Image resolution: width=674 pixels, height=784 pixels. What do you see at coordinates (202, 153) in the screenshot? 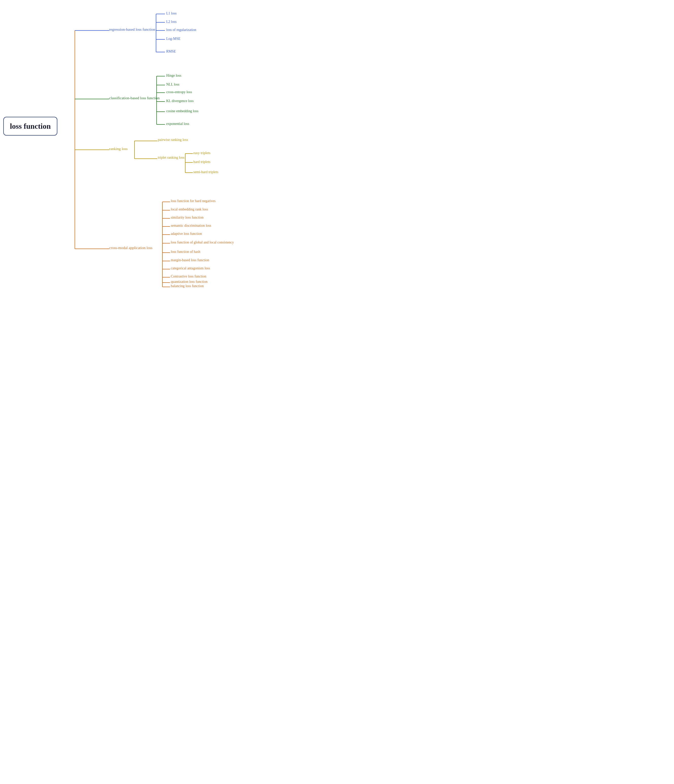
I see `leaf-triplet-0: easy triplets` at bounding box center [202, 153].